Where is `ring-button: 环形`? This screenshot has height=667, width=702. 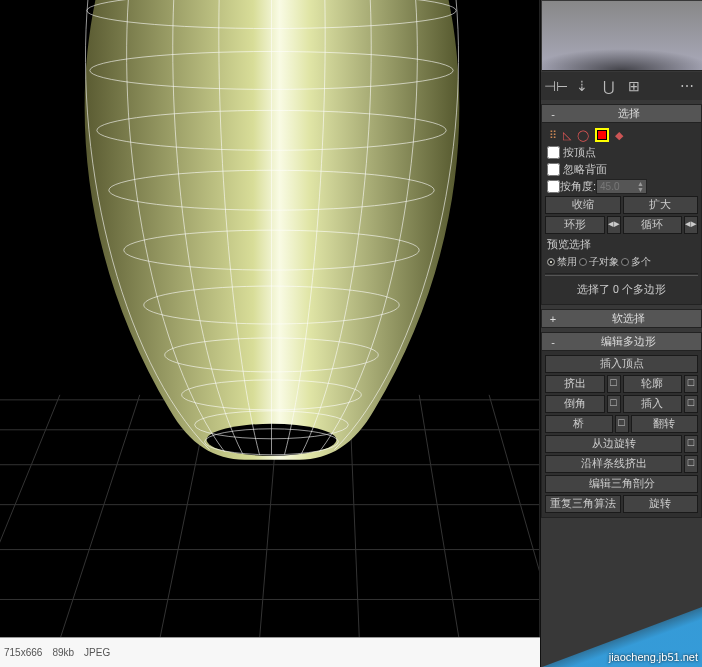 ring-button: 环形 is located at coordinates (575, 225).